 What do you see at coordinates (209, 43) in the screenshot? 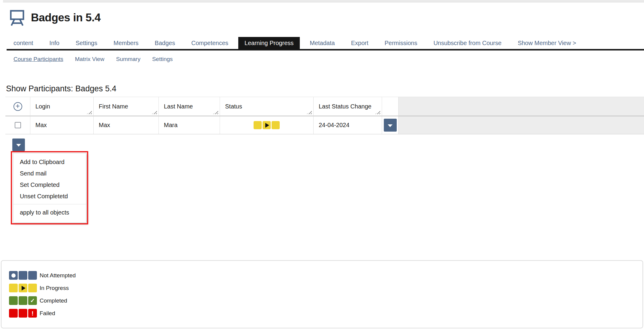
I see `tab-competences: Competences` at bounding box center [209, 43].